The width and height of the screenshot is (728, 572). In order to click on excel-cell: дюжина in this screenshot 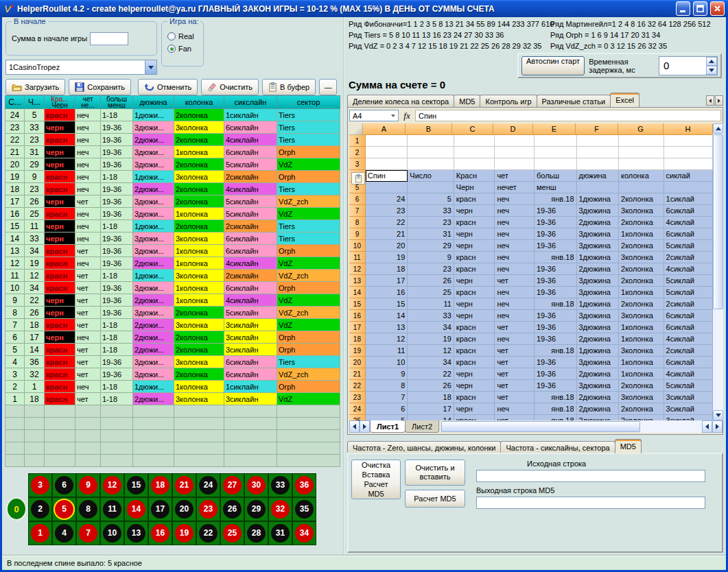, I will do `click(598, 176)`.